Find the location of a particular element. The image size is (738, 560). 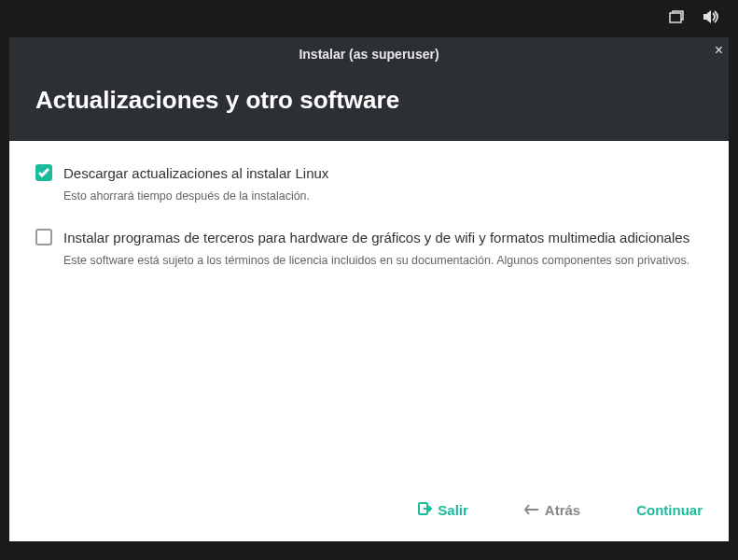

continue-label: Continuar is located at coordinates (670, 510).